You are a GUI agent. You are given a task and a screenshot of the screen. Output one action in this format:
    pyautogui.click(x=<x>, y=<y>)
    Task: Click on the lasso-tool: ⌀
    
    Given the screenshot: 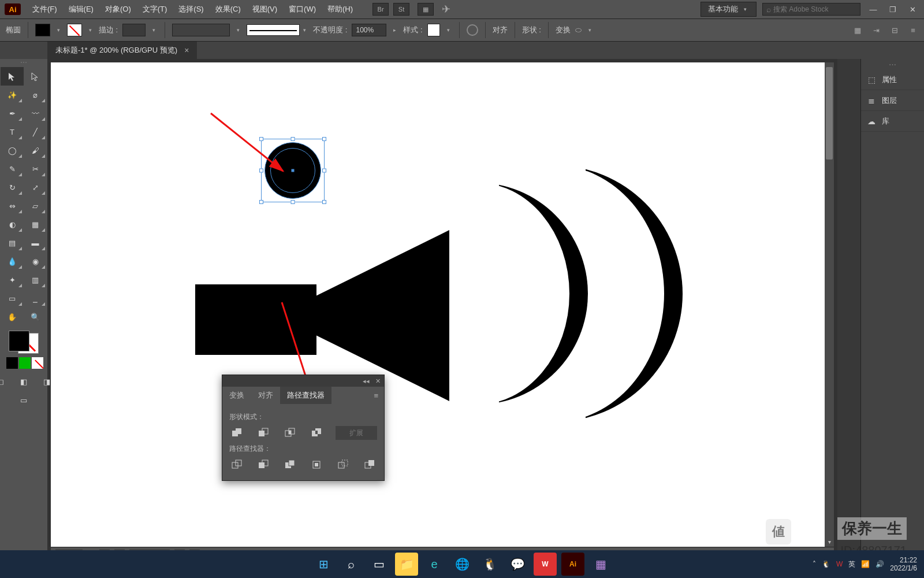 What is the action you would take?
    pyautogui.click(x=35, y=95)
    